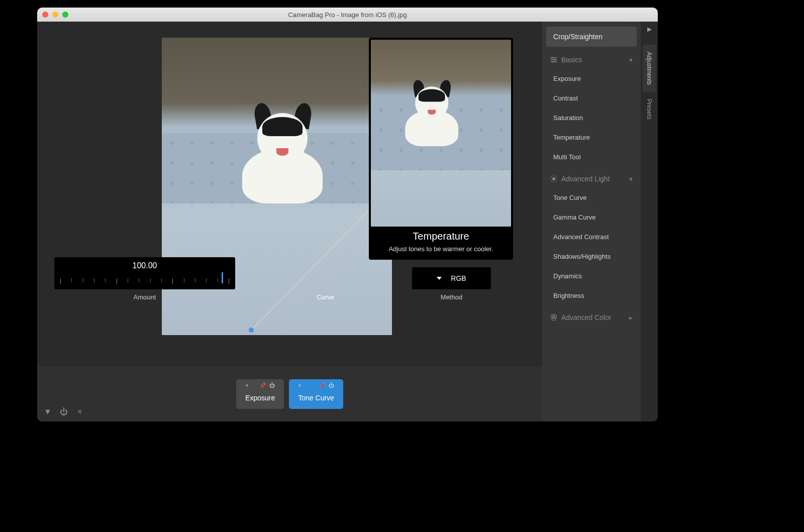 The height and width of the screenshot is (532, 804). What do you see at coordinates (441, 149) in the screenshot?
I see `tooltip-panel: Temperature Adjust tones to be warmer or…` at bounding box center [441, 149].